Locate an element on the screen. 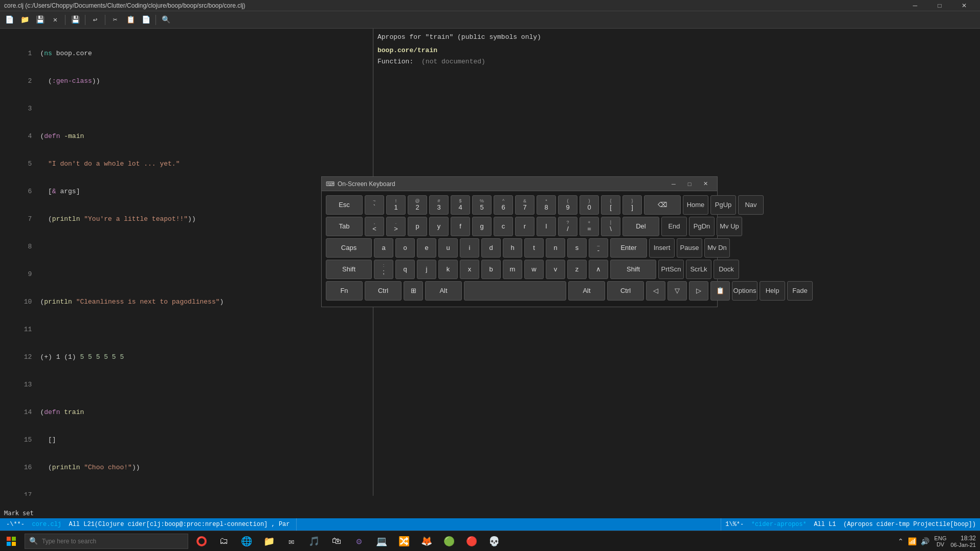 This screenshot has height=551, width=980. key-up-arrow: ∧ is located at coordinates (598, 269).